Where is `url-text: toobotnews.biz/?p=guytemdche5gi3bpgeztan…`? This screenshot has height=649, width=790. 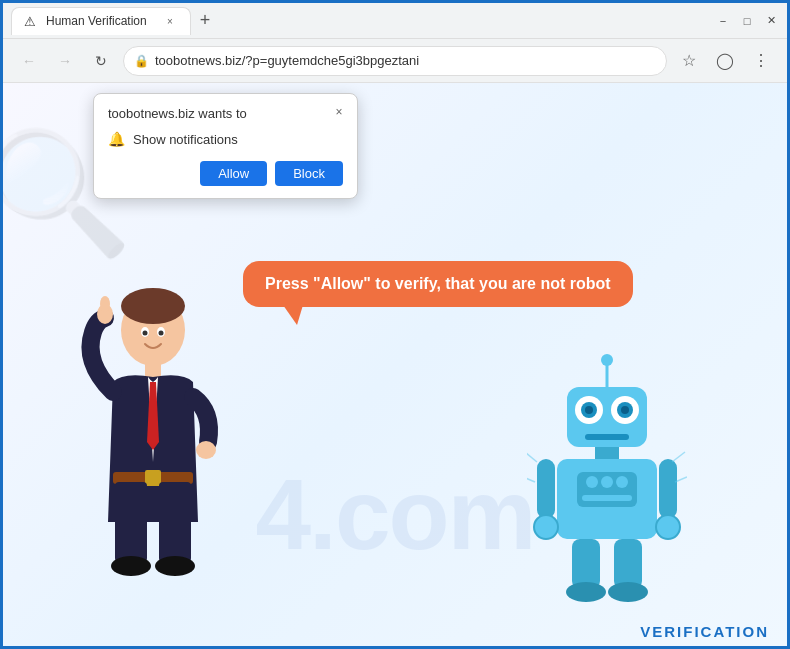 url-text: toobotnews.biz/?p=guytemdche5gi3bpgeztan… is located at coordinates (406, 60).